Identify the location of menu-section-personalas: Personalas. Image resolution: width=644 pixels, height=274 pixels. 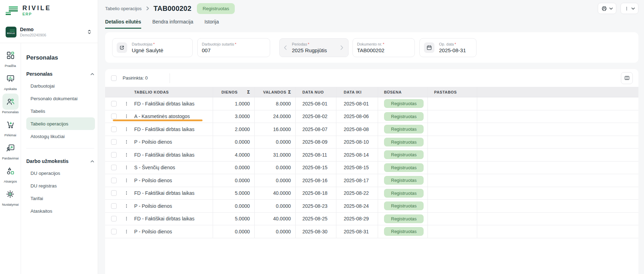
(60, 74).